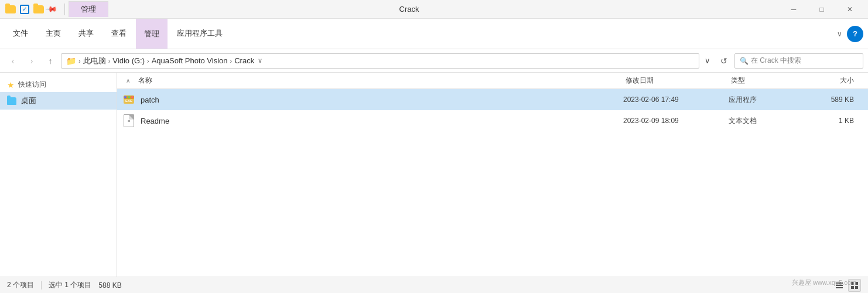 This screenshot has width=868, height=293. Describe the element at coordinates (50, 61) in the screenshot. I see `up-button: ↑` at that location.